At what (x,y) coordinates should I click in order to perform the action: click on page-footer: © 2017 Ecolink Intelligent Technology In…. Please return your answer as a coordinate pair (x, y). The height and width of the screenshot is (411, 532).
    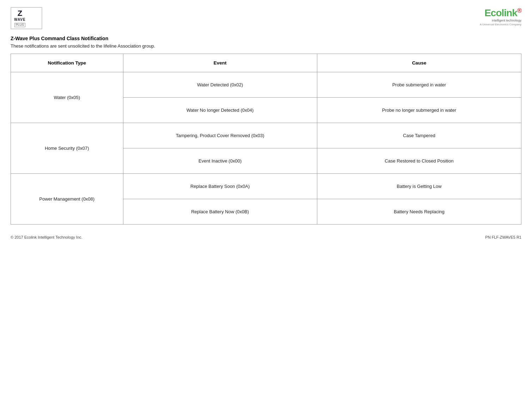
    Looking at the image, I should click on (266, 237).